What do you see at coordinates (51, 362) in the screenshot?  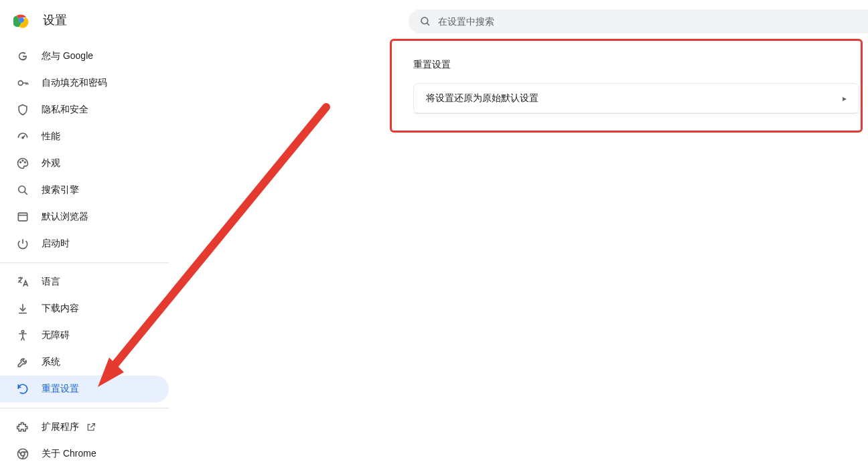 I see `sidebar-item-label: 系统` at bounding box center [51, 362].